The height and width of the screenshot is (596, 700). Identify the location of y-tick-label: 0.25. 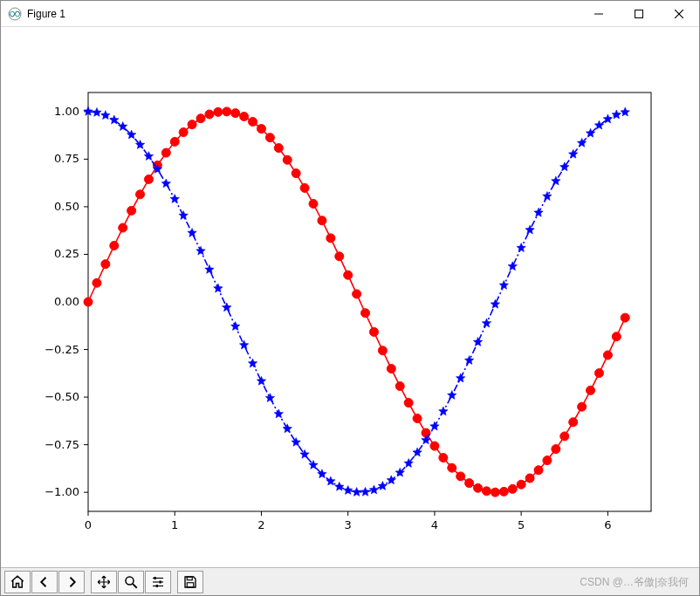
(66, 253).